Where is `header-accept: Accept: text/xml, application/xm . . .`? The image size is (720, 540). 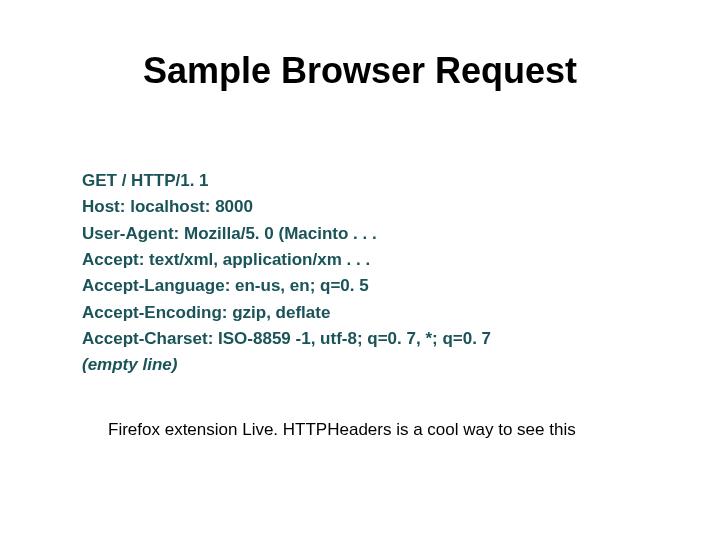 header-accept: Accept: text/xml, application/xm . . . is located at coordinates (362, 260).